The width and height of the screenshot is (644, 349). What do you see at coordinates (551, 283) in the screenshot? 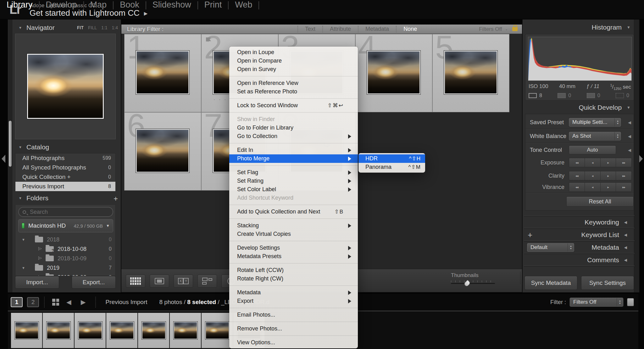
I see `sync-metadata-button: Sync Metadata` at bounding box center [551, 283].